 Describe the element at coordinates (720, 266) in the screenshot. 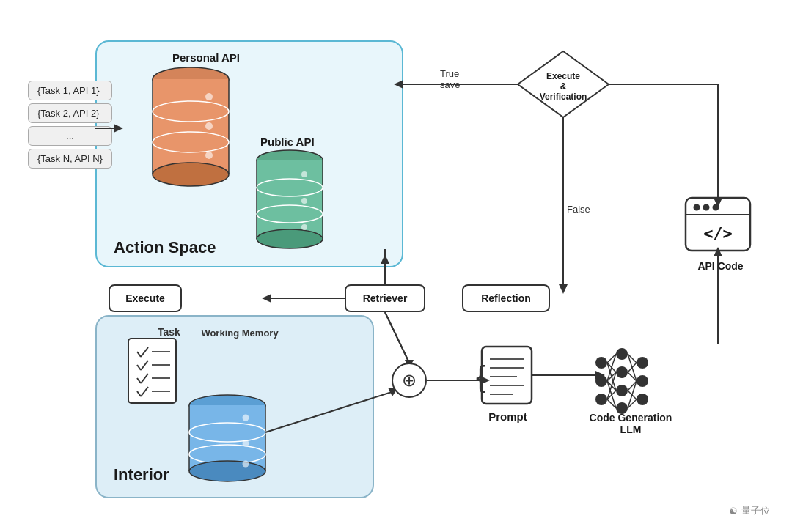

I see `api-code-label: API Code` at that location.